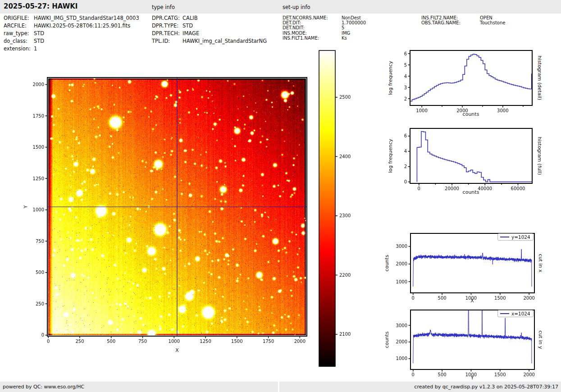 The height and width of the screenshot is (392, 561). What do you see at coordinates (41, 6) in the screenshot?
I see `page-title: 2025-05-27: HAWKI` at bounding box center [41, 6].